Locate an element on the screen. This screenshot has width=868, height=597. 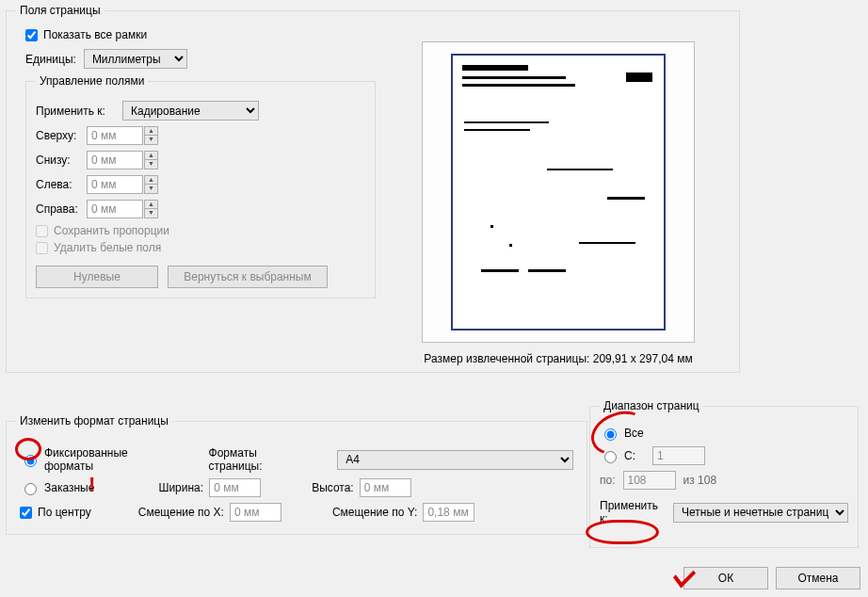
range-to-value is located at coordinates (650, 480).